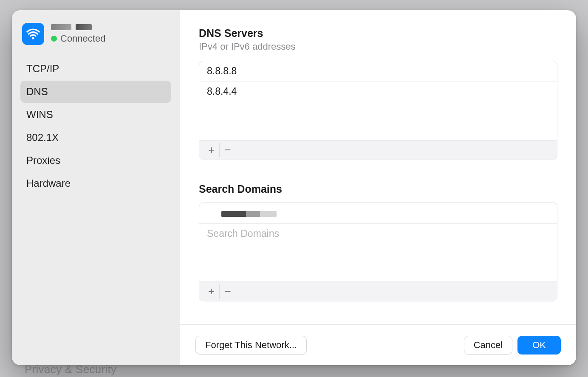 This screenshot has width=588, height=377. I want to click on dns-server-row: 8.8.4.4, so click(378, 92).